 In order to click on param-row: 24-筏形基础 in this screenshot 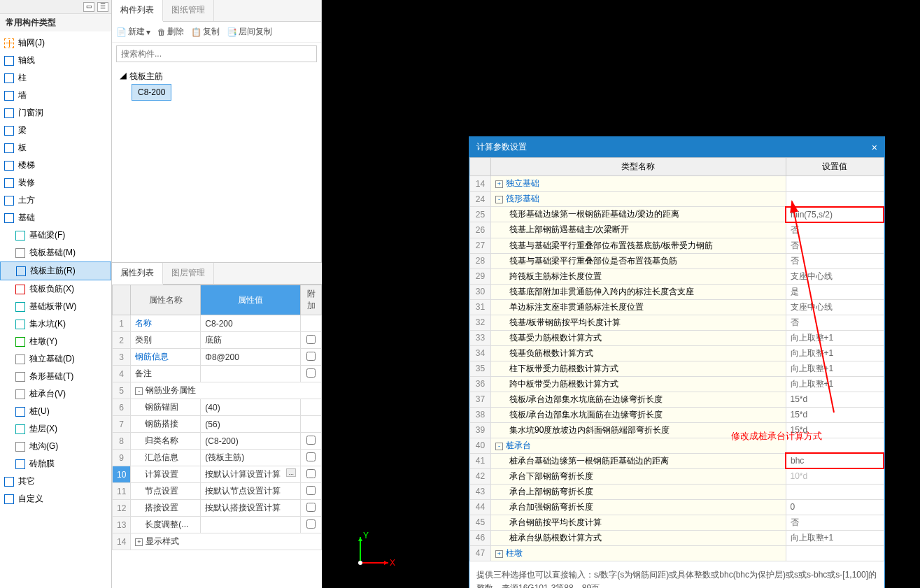, I will do `click(677, 199)`.